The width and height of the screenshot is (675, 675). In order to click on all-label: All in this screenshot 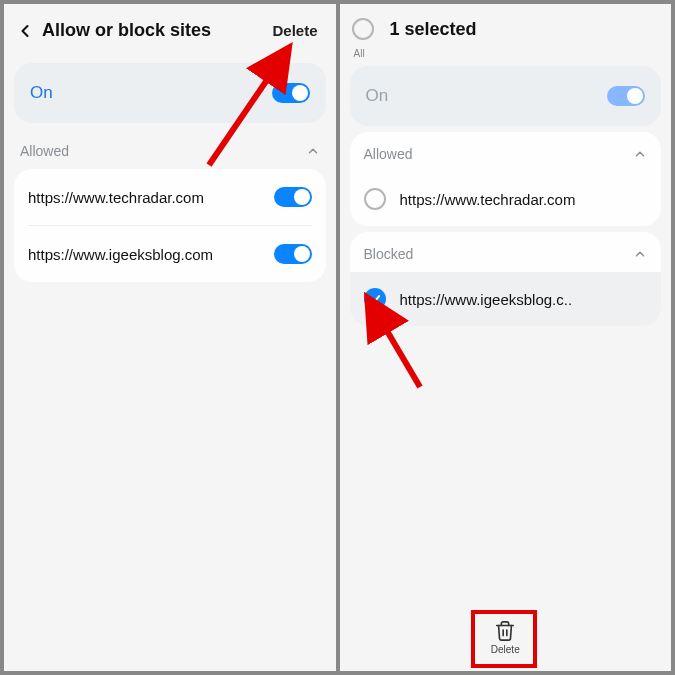, I will do `click(360, 54)`.